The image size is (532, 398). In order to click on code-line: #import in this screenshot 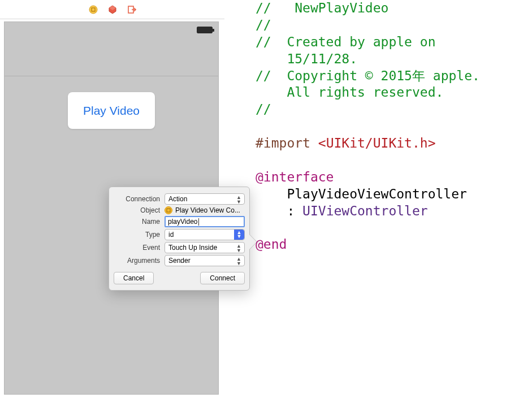, I will do `click(287, 143)`.